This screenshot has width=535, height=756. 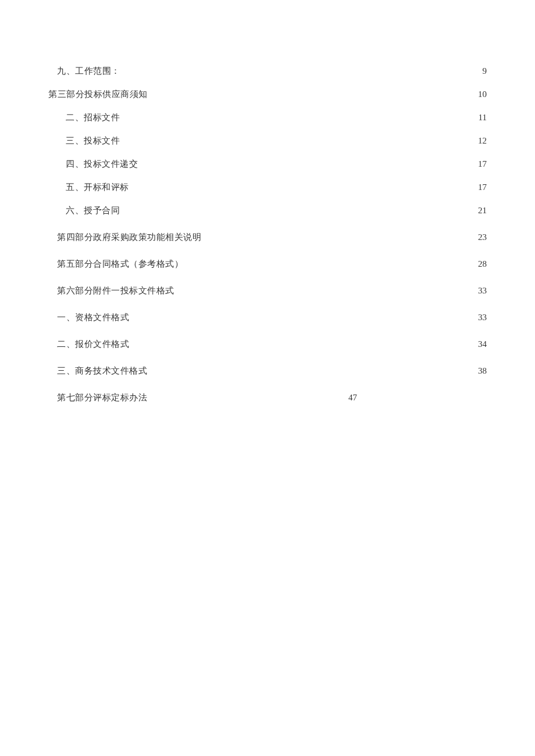 What do you see at coordinates (268, 264) in the screenshot?
I see `toc-entry: 第五部分合同格式（参考格式） 28` at bounding box center [268, 264].